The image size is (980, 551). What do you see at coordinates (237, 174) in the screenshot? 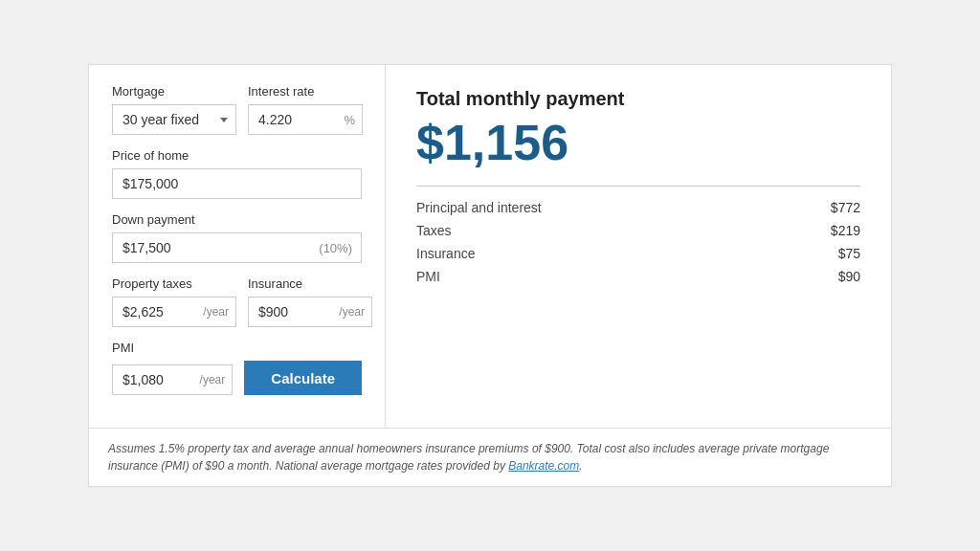
I see `price-field-group: Price of home` at bounding box center [237, 174].